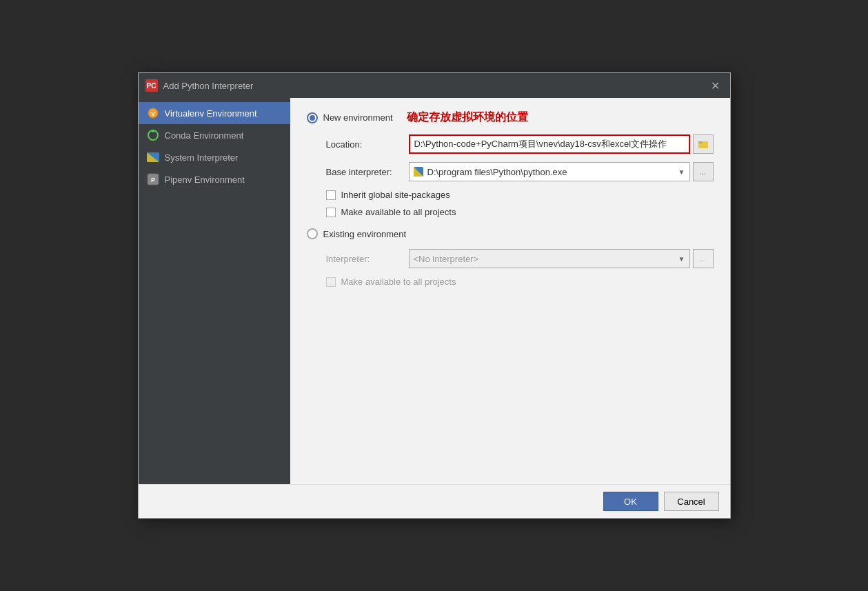 Image resolution: width=868 pixels, height=591 pixels. What do you see at coordinates (331, 195) in the screenshot?
I see `inherit-checkbox` at bounding box center [331, 195].